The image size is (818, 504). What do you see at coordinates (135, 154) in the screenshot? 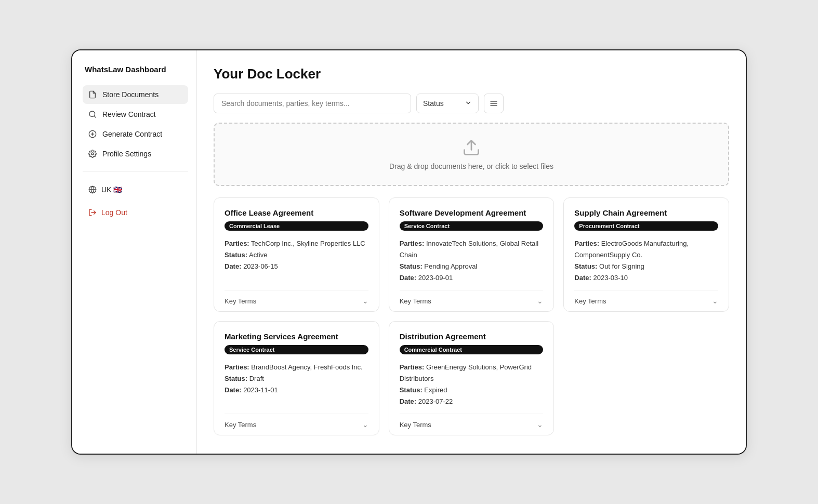
I see `sidebar-item-profile-settings: Profile Settings` at bounding box center [135, 154].